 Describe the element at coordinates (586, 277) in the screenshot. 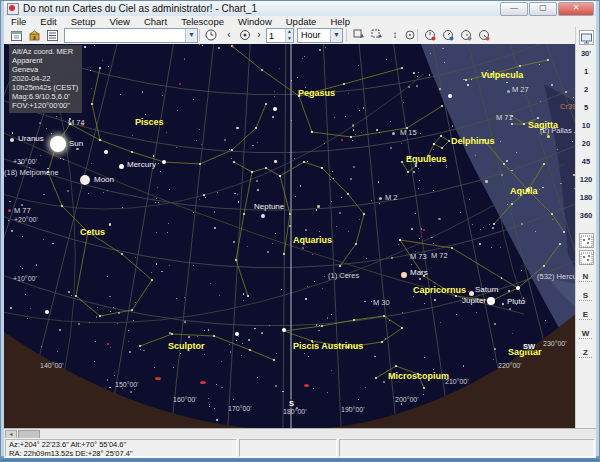

I see `direction-button-n: N` at that location.